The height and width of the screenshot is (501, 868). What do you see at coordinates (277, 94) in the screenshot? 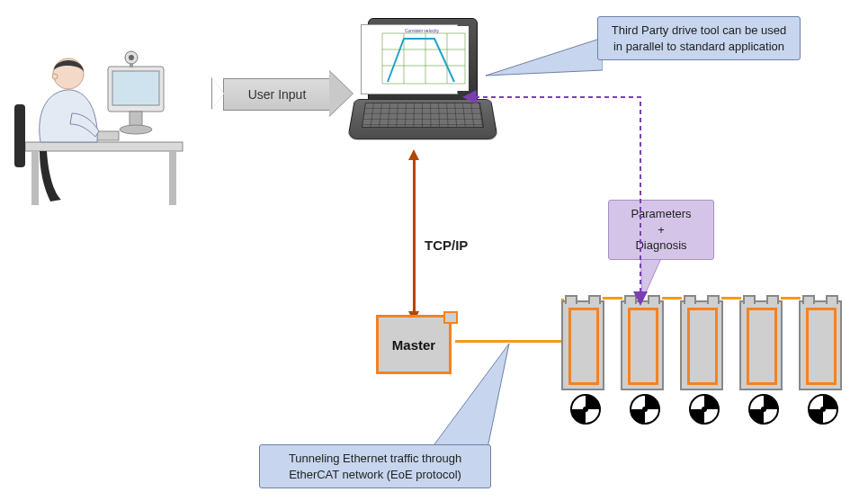
I see `user-input-label: User Input` at bounding box center [277, 94].